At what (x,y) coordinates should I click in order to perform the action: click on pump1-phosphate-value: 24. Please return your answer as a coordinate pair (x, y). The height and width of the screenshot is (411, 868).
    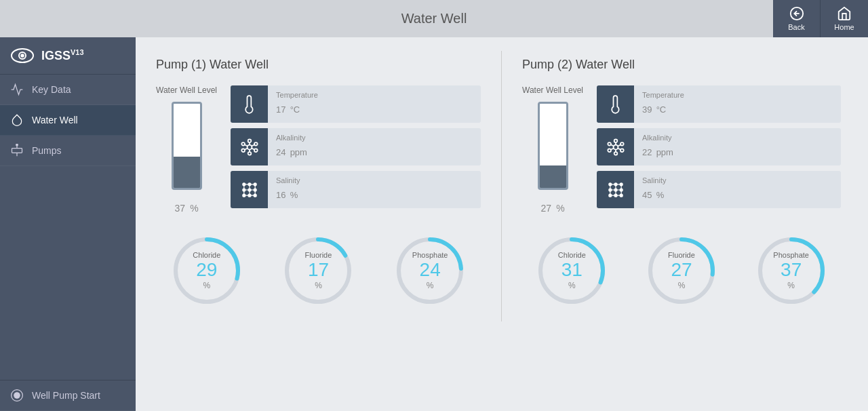
    Looking at the image, I should click on (430, 270).